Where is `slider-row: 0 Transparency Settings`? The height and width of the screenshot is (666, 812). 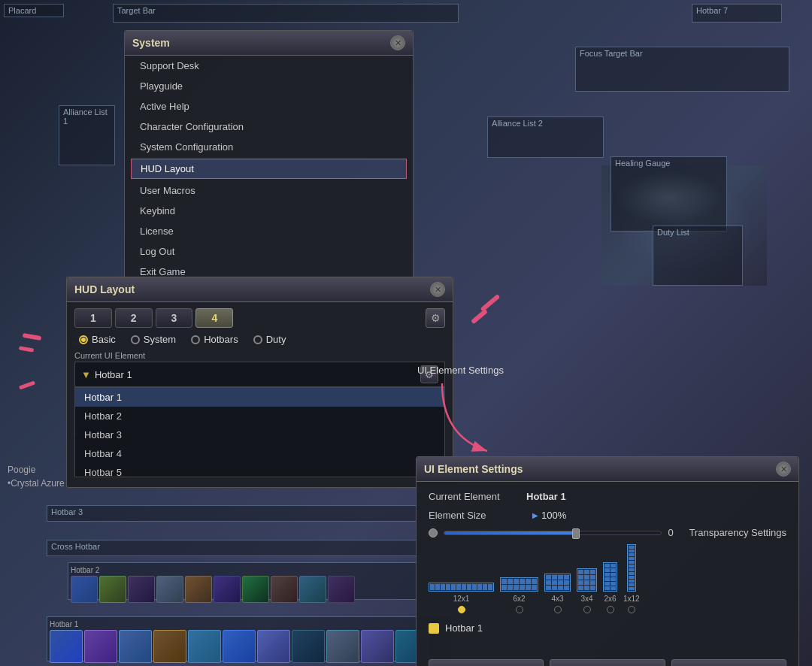 slider-row: 0 Transparency Settings is located at coordinates (607, 532).